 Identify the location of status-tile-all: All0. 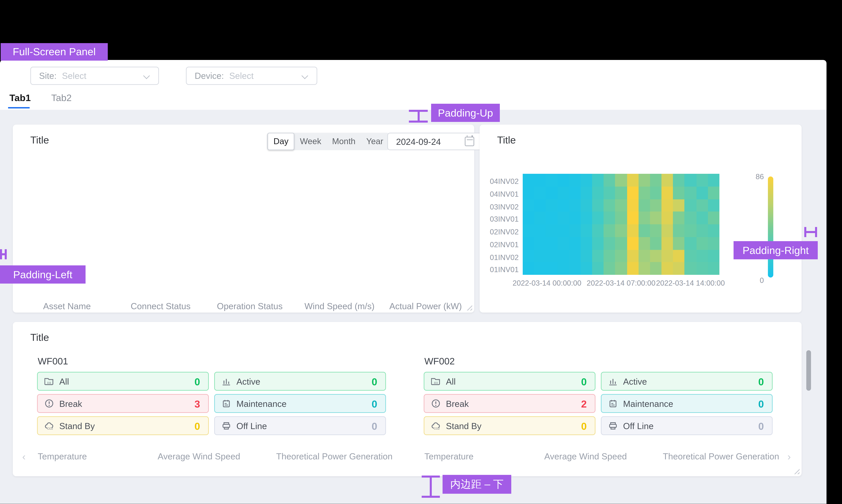
(509, 381).